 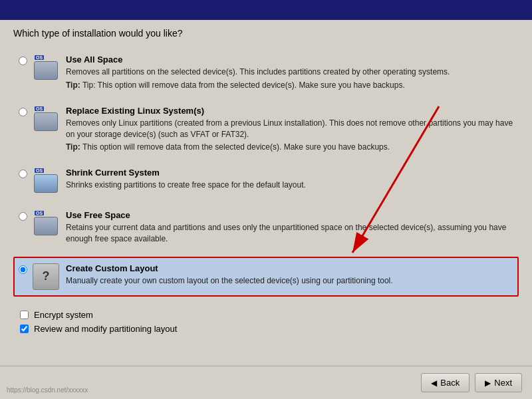 I want to click on checkbox-row-review: Review and modify partitioning layout, so click(x=269, y=329).